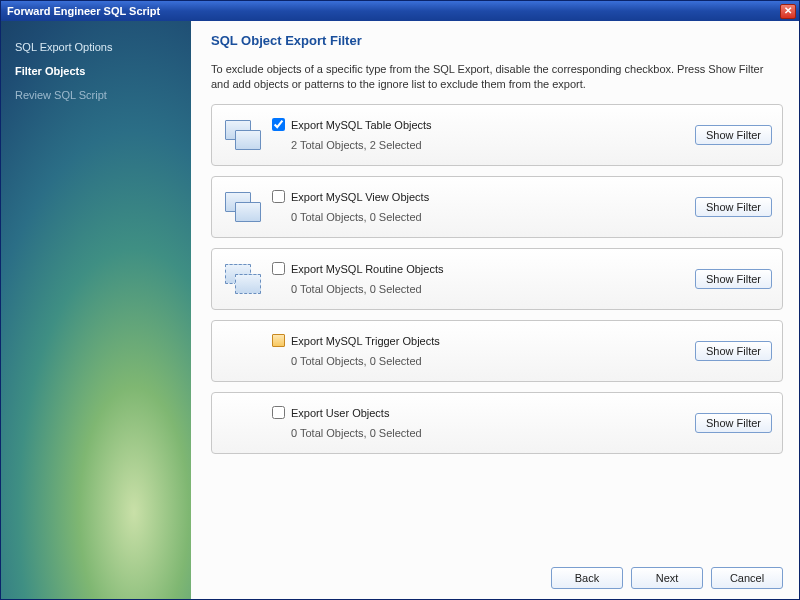 The height and width of the screenshot is (600, 800). I want to click on user-icon, so click(242, 423).